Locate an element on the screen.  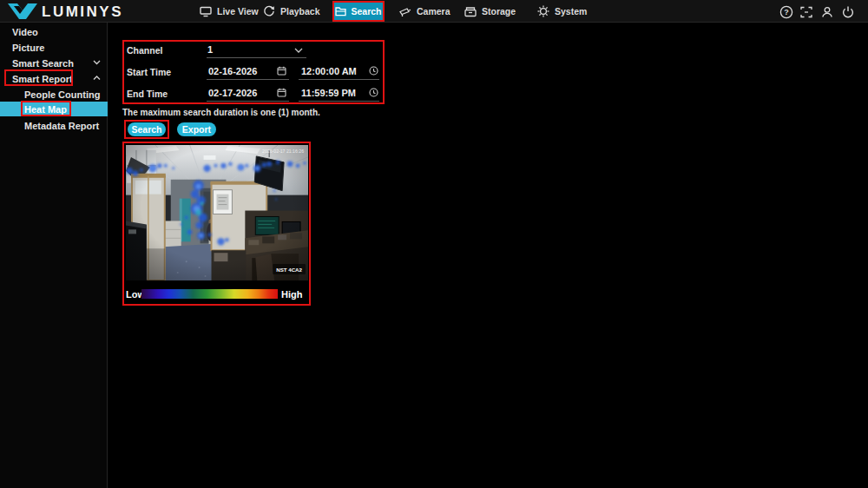
osd-timestamp: 2026-02-17 21:16:26 is located at coordinates (283, 151).